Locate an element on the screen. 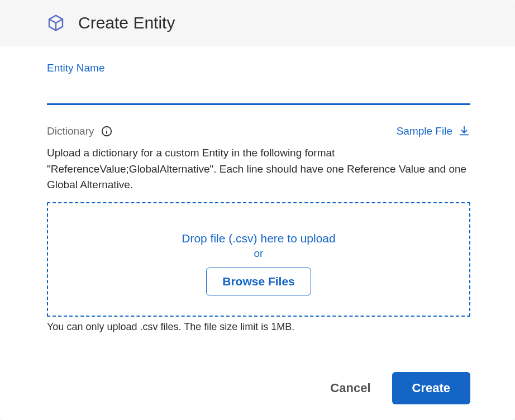  info-icon is located at coordinates (107, 131).